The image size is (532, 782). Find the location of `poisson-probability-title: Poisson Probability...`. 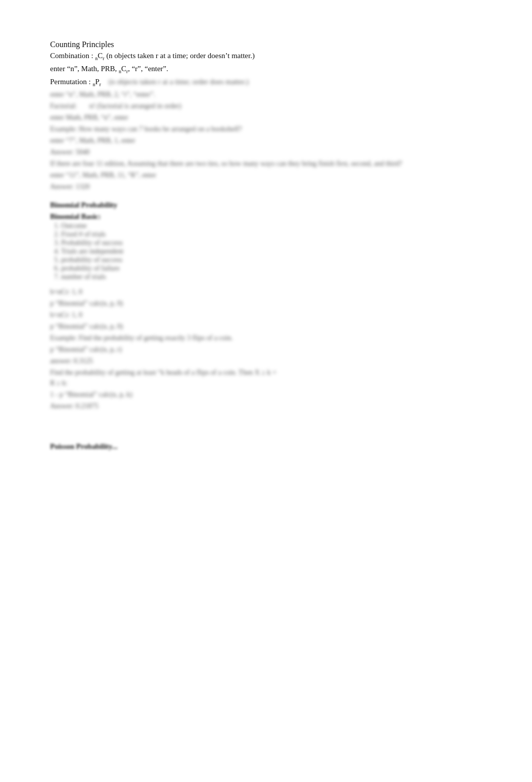

poisson-probability-title: Poisson Probability... is located at coordinates (265, 447).